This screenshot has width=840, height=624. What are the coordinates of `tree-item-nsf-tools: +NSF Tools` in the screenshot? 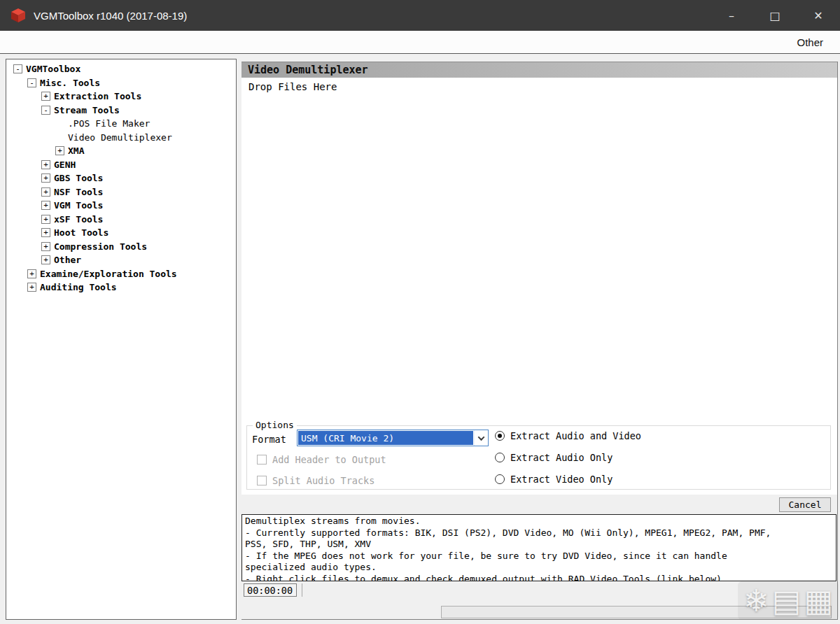 It's located at (121, 192).